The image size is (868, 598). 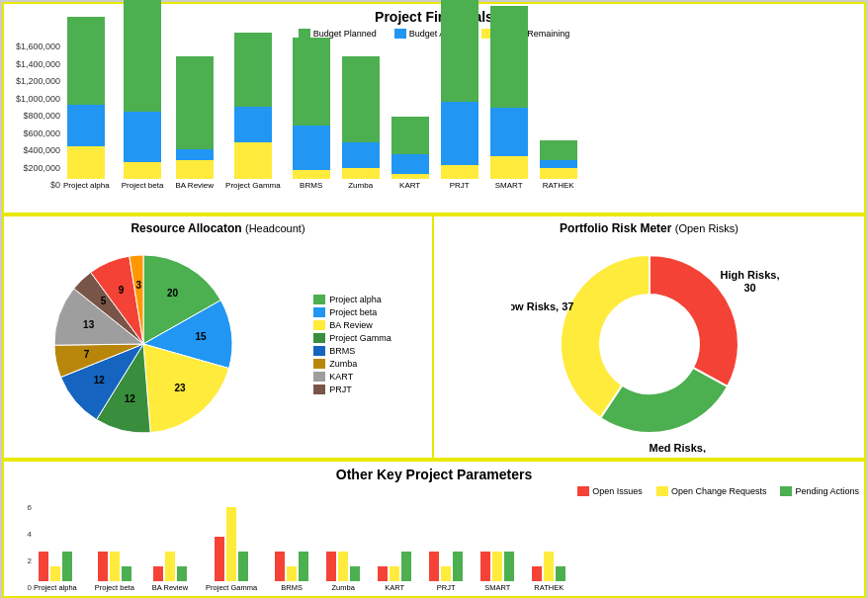 I want to click on svg-text: 3, so click(x=139, y=285).